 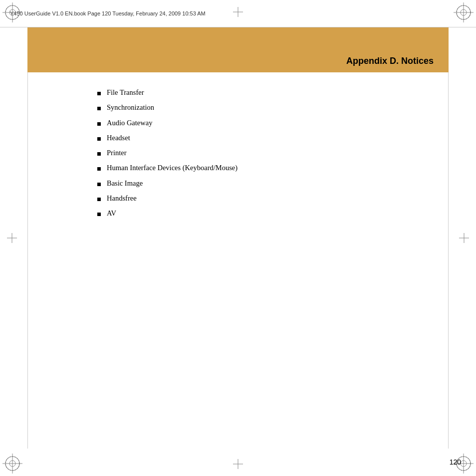 I want to click on list-item: Printer, so click(x=273, y=153).